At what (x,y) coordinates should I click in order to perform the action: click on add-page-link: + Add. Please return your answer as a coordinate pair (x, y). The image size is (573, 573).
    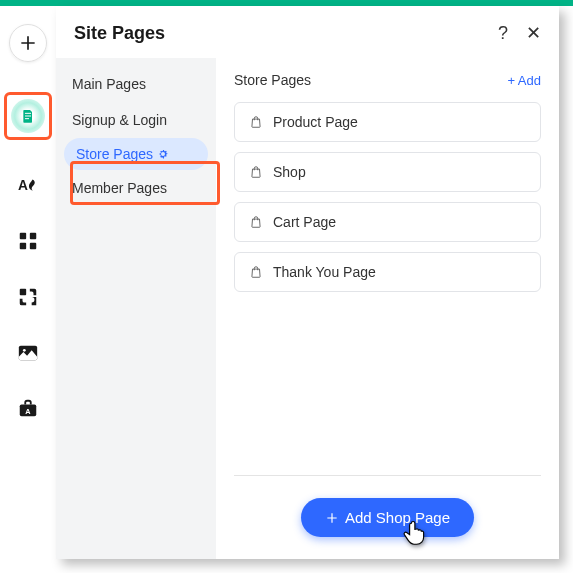
    Looking at the image, I should click on (524, 80).